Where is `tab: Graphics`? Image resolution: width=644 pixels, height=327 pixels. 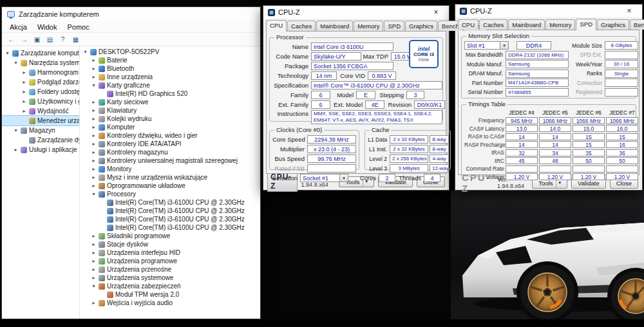
tab: Graphics is located at coordinates (613, 24).